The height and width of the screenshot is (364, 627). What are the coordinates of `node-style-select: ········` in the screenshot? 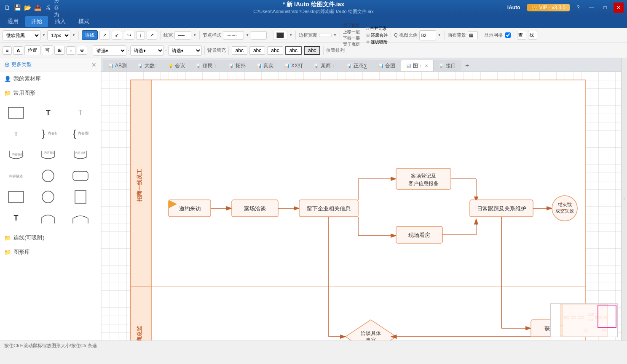 It's located at (233, 35).